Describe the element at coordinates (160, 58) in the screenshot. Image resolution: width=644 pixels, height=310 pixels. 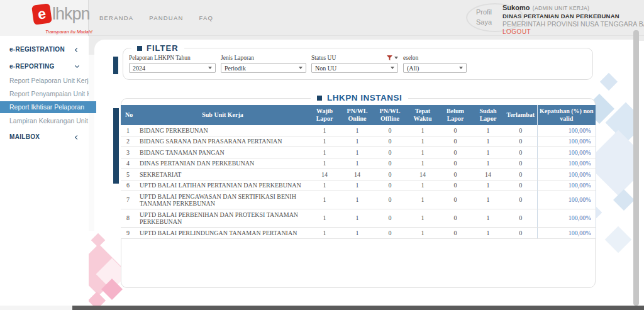
I see `filter-field-label: Pelaporan LHKPN Tahun` at that location.